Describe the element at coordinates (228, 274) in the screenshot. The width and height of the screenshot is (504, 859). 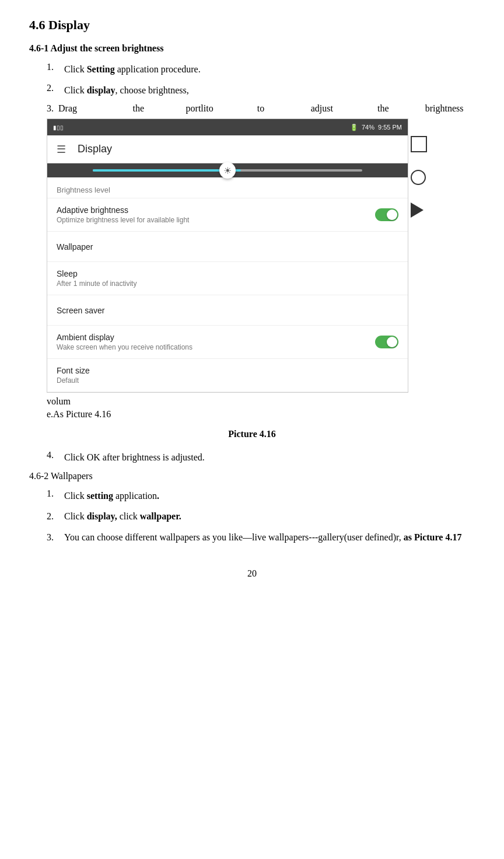
I see `sleep-title: Sleep` at that location.